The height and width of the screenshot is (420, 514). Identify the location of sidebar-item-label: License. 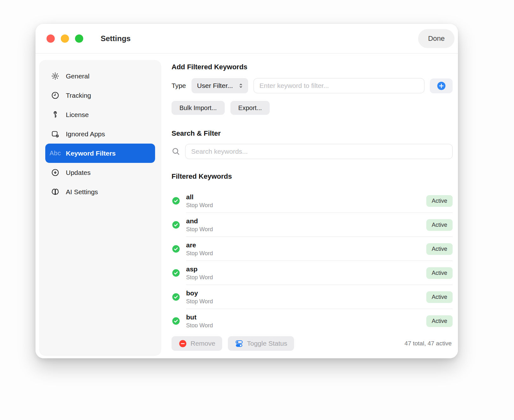
(77, 115).